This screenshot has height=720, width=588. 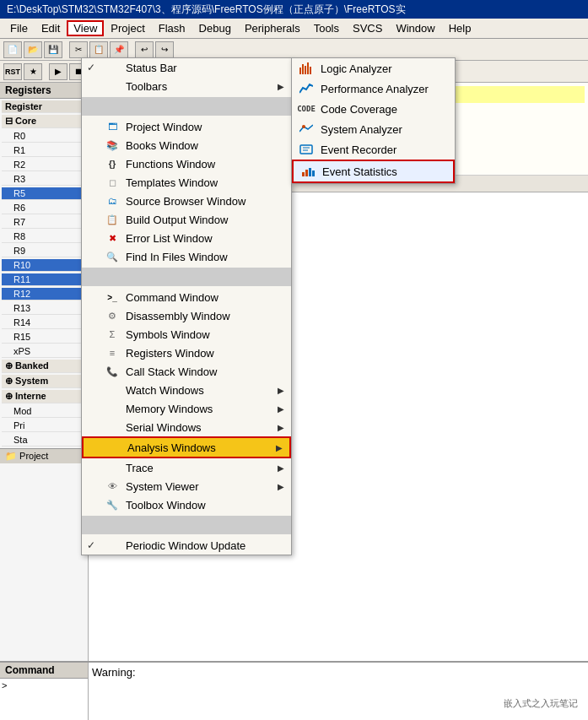 I want to click on trace-arrow: ▶, so click(x=281, y=468).